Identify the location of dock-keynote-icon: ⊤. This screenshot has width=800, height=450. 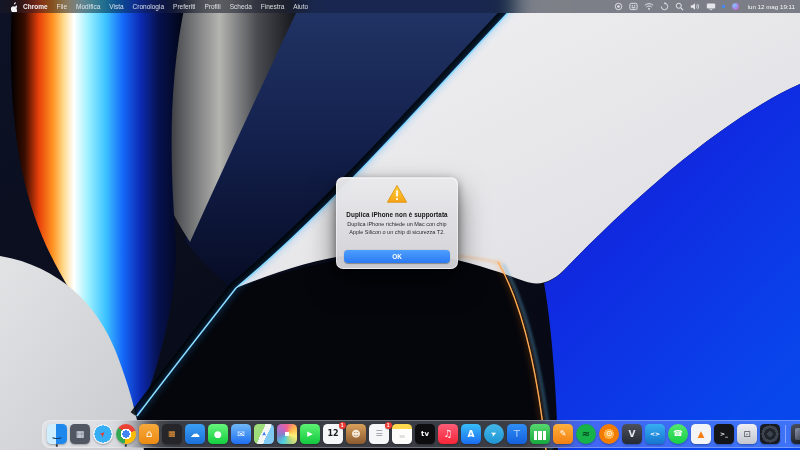
(517, 434).